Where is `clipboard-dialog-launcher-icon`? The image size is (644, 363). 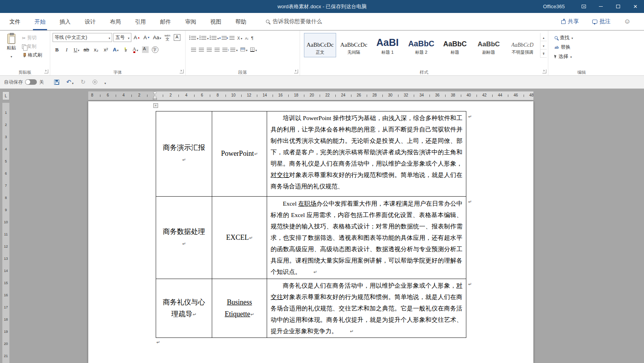
clipboard-dialog-launcher-icon is located at coordinates (46, 71).